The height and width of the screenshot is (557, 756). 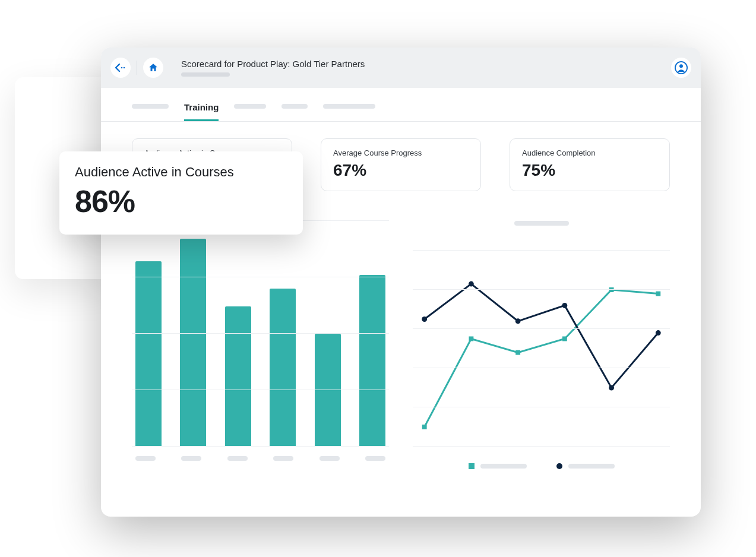 I want to click on toolbar-divider, so click(x=137, y=68).